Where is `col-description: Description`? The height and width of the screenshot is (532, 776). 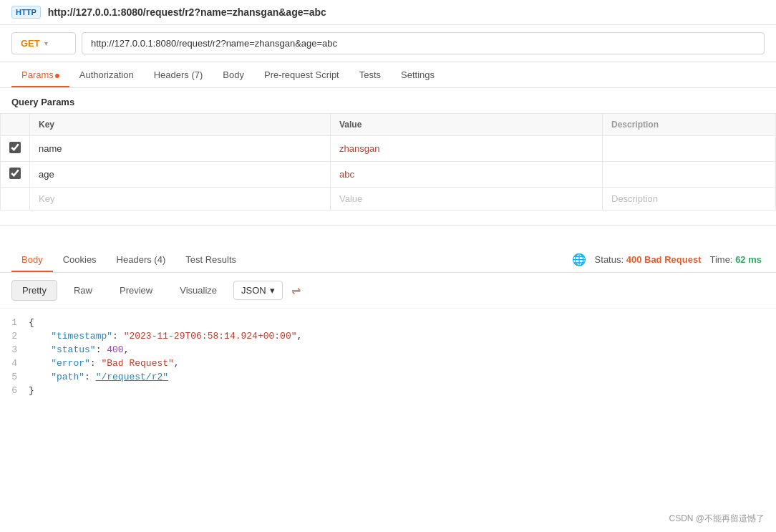 col-description: Description is located at coordinates (689, 125).